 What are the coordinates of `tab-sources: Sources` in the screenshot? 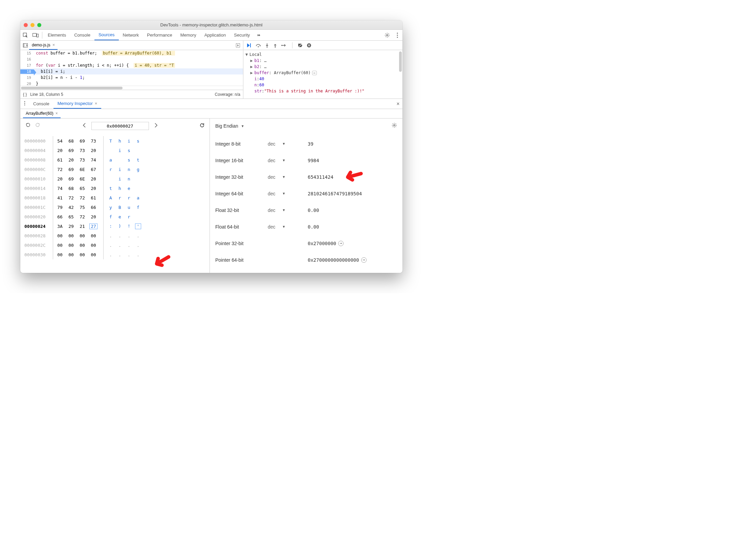 It's located at (107, 35).